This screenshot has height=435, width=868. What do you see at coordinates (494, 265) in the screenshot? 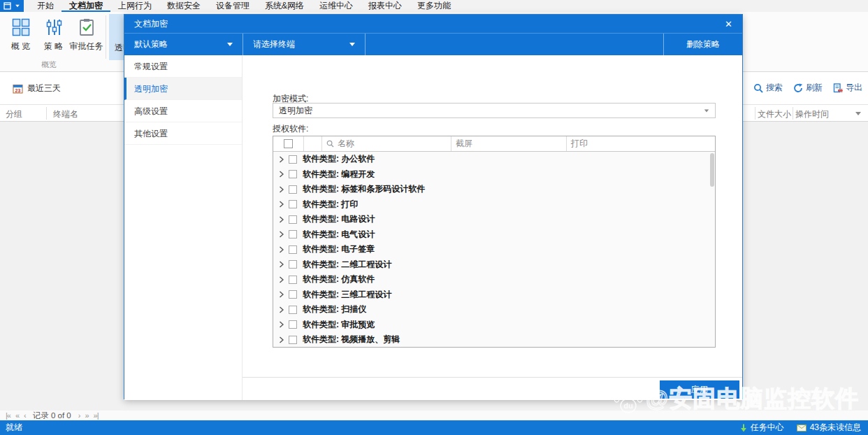
I see `software-category-row: 软件类型: 二维工程设计` at bounding box center [494, 265].